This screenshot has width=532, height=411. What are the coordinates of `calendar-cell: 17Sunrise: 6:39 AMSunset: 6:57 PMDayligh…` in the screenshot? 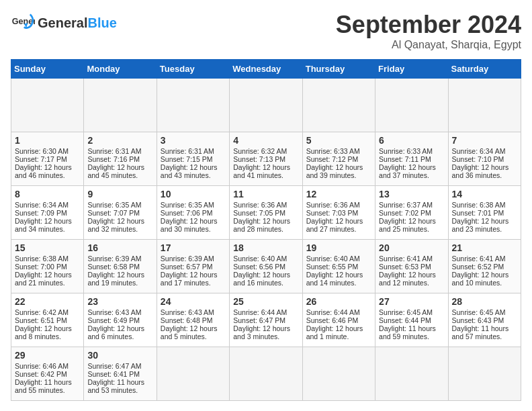 It's located at (193, 267).